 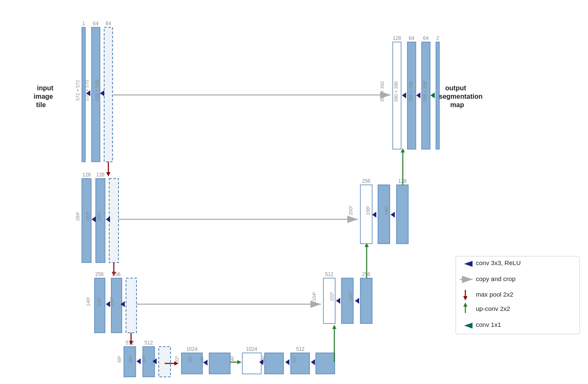 What do you see at coordinates (202, 359) in the screenshot?
I see `bn-dim3: 28²` at bounding box center [202, 359].